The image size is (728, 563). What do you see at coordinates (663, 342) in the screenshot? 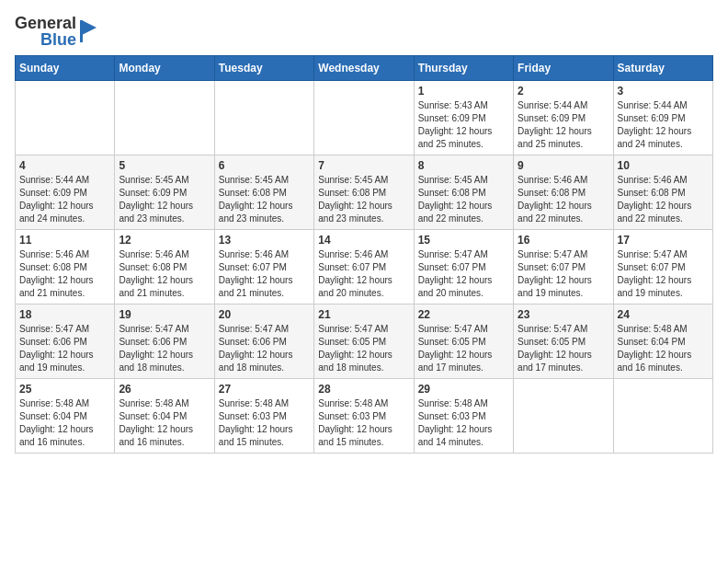
I see `calendar-cell: 24Sunrise: 5:48 AM Sunset: 6:04 PM Dayli…` at bounding box center [663, 342].